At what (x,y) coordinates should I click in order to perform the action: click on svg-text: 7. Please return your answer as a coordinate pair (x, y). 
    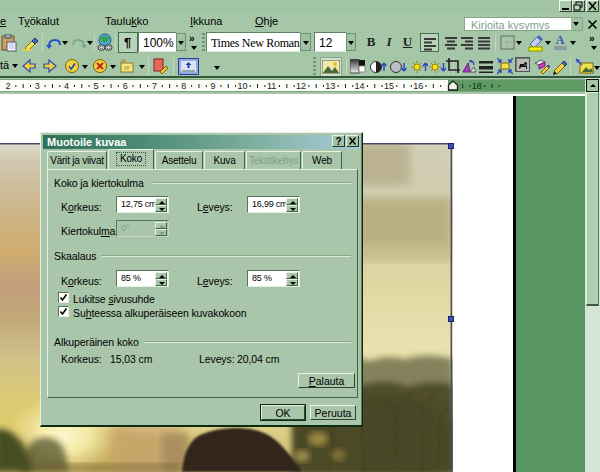
    Looking at the image, I should click on (154, 86).